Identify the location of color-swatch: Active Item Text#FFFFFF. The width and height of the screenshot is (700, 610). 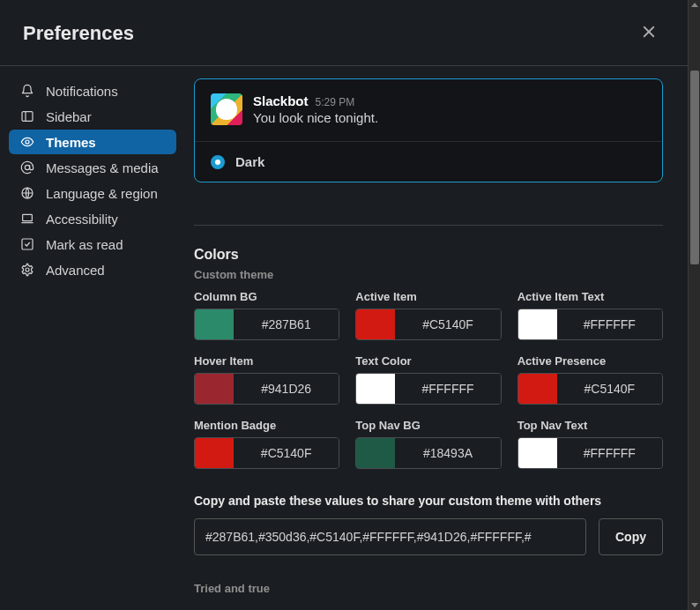
(591, 316).